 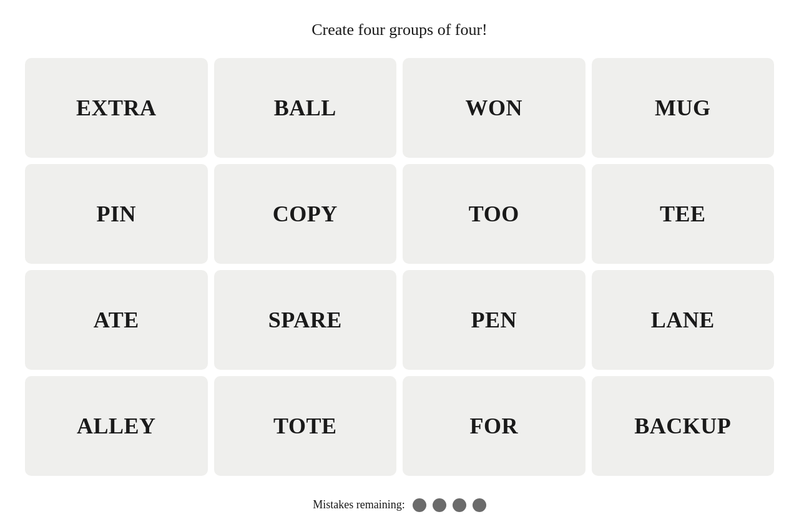 What do you see at coordinates (494, 320) in the screenshot?
I see `word-card-pen: PEN` at bounding box center [494, 320].